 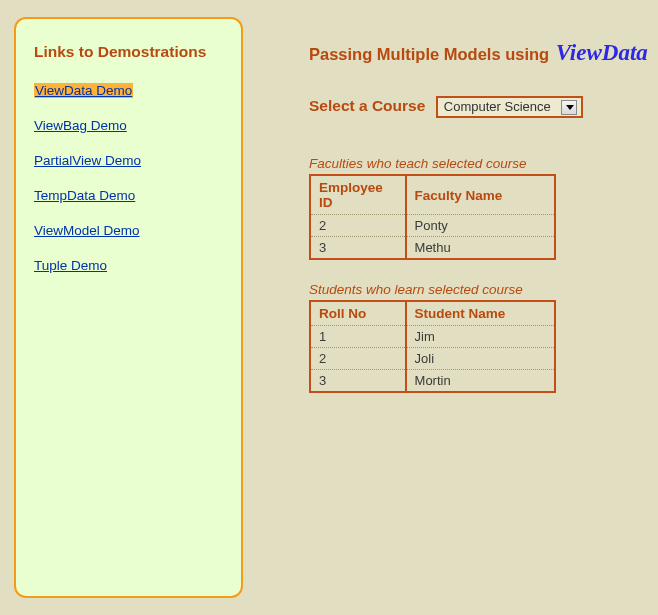 I want to click on faculties-caption: Faculties who teach selected course, so click(x=480, y=164).